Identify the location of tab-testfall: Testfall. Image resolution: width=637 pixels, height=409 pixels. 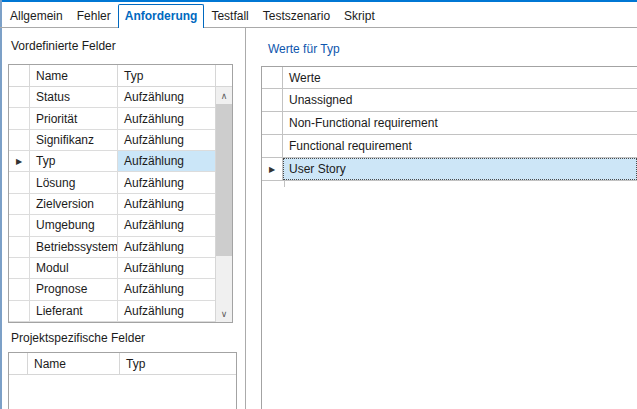
(230, 16).